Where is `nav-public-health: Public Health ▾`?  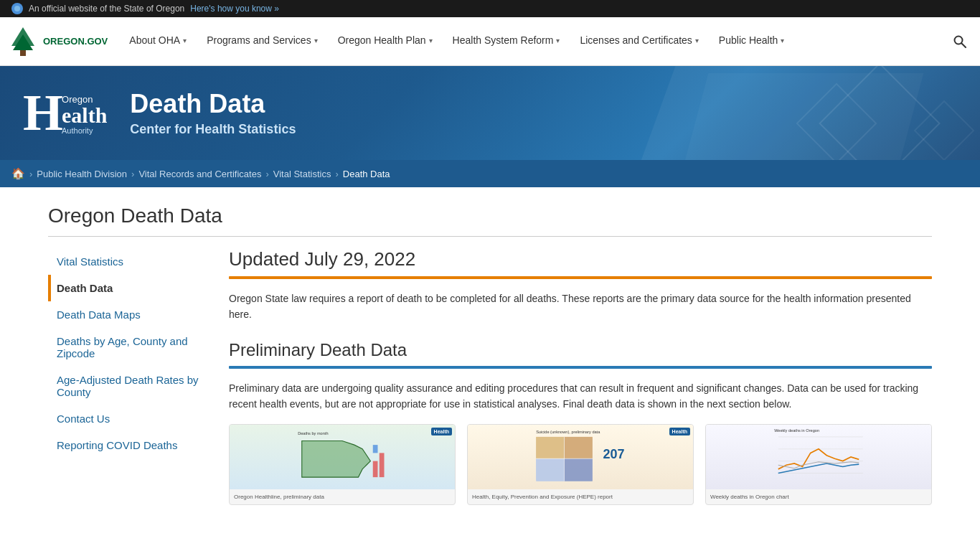
nav-public-health: Public Health ▾ is located at coordinates (752, 42).